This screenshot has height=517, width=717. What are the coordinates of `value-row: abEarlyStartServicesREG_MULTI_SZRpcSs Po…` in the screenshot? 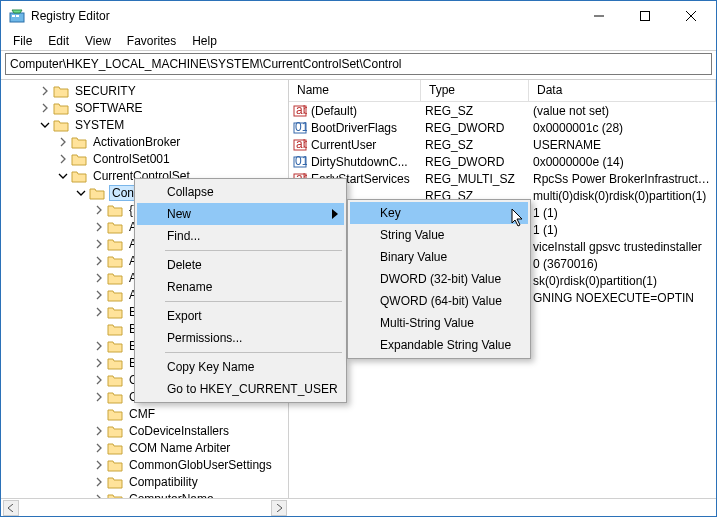 It's located at (502, 178).